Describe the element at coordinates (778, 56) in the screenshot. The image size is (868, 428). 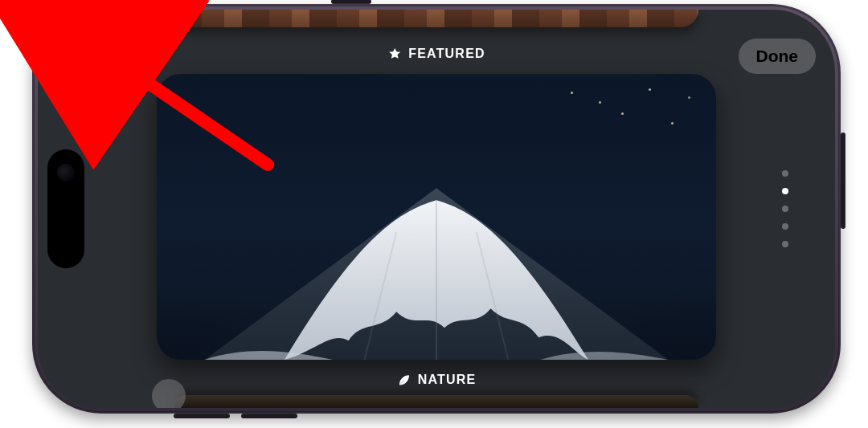
I see `done-button: Done` at that location.